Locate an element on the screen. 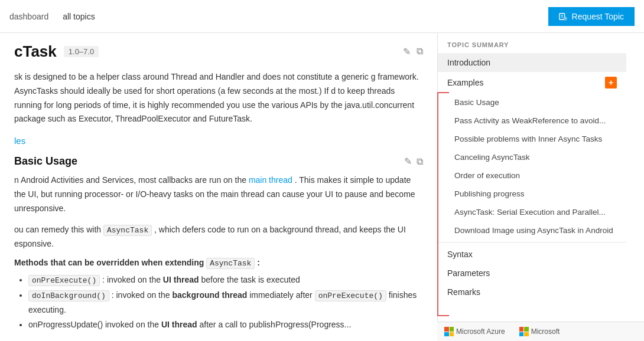 The height and width of the screenshot is (341, 644). sidebar-item-introduction: Introduction is located at coordinates (532, 63).